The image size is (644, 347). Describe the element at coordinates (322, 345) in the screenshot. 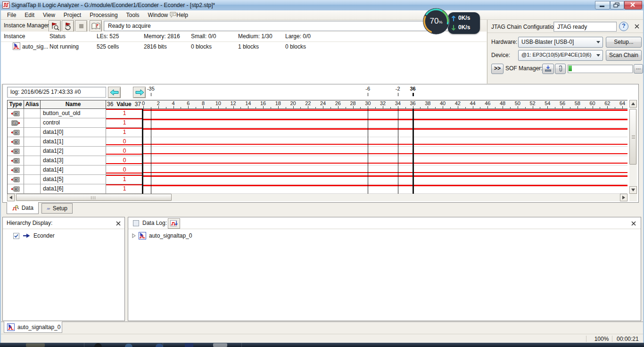

I see `windows-taskbar` at that location.